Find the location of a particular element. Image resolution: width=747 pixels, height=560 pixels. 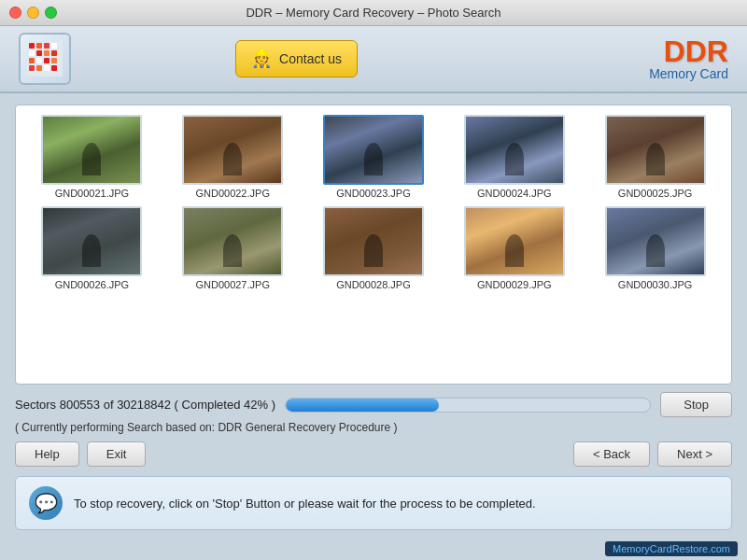

photo-label: GND00028.JPG is located at coordinates (374, 285).